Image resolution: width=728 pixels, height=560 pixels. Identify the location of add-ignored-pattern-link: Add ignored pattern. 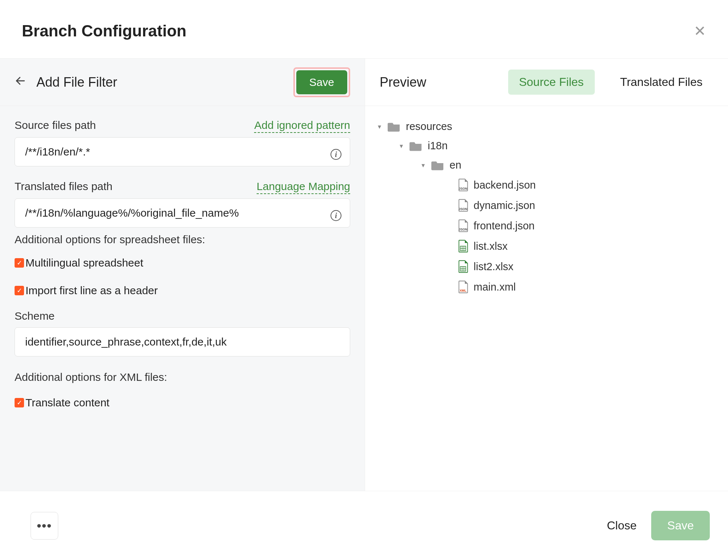
(302, 126).